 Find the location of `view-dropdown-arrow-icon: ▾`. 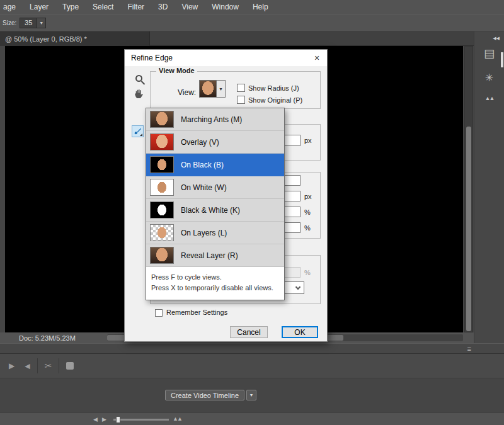

view-dropdown-arrow-icon: ▾ is located at coordinates (220, 89).